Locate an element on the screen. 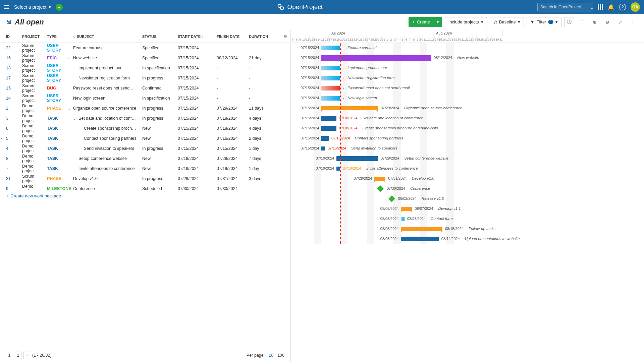 The image size is (644, 362). table-row: 4Demo projectTASKSend invitation to spea… is located at coordinates (145, 148).